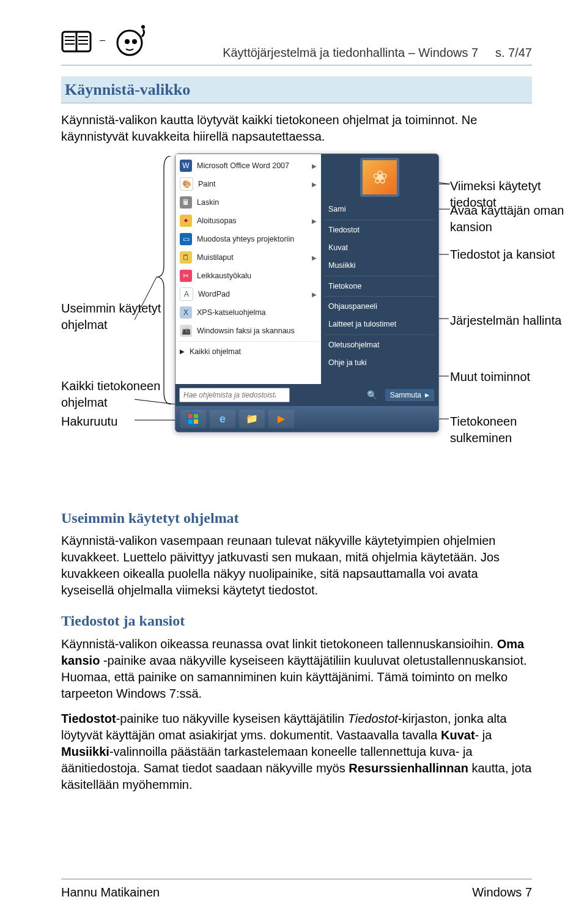 The width and height of the screenshot is (587, 924). Describe the element at coordinates (514, 430) in the screenshot. I see `anno-shutdown: Tietokoneen sulkeminen` at that location.